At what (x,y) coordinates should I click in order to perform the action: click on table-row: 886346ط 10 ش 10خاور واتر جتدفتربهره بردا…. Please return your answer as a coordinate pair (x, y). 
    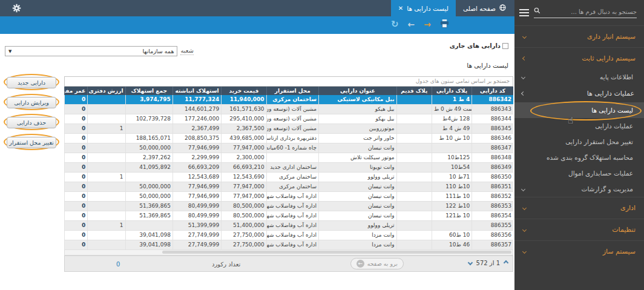
    Looking at the image, I should click on (289, 138).